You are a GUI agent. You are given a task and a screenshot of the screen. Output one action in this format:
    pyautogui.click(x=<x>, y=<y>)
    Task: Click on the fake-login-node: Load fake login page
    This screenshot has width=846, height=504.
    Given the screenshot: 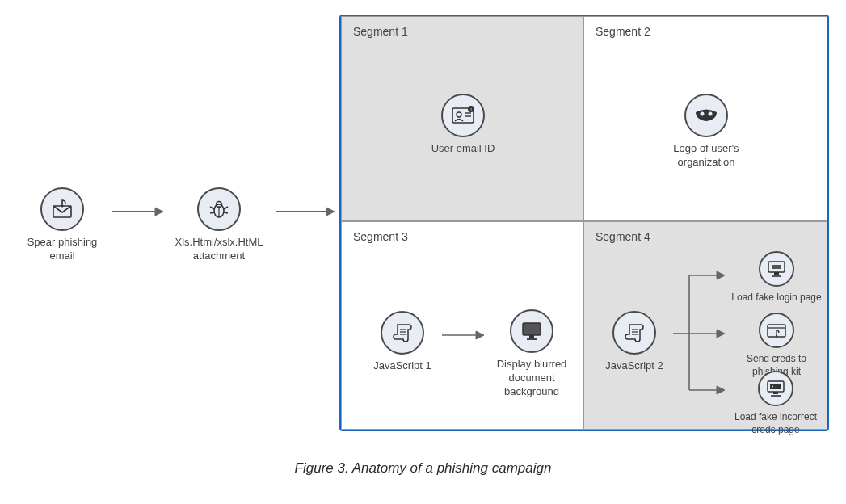 What is the action you would take?
    pyautogui.click(x=777, y=278)
    